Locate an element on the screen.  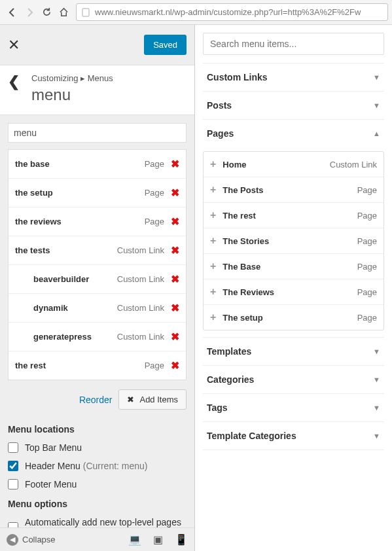
url-bar: www.nieuwsmarkt.nl/wp-admin/customize.ph… is located at coordinates (232, 12).